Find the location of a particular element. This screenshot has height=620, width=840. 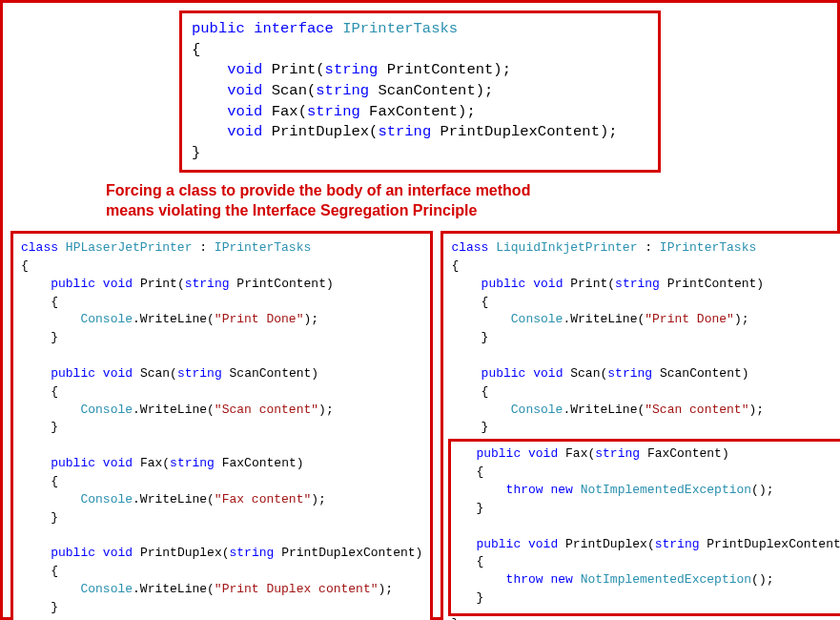

iface-name: IPrinterTasks is located at coordinates (707, 248).